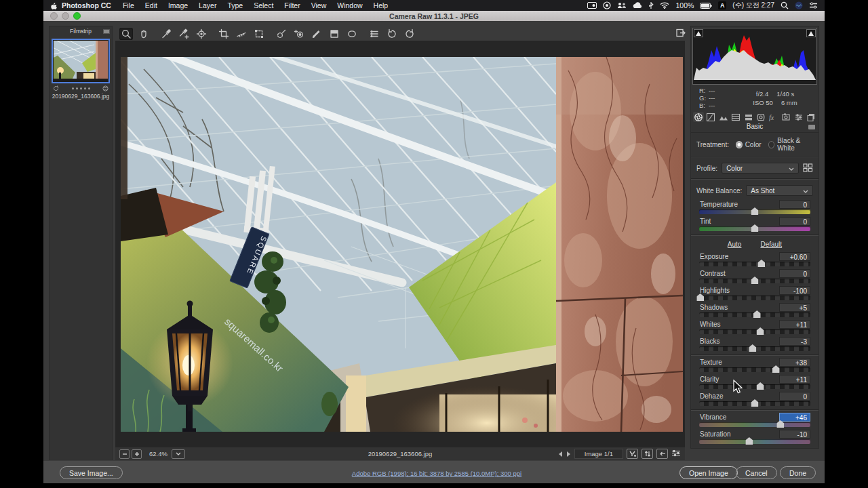 This screenshot has width=868, height=488. What do you see at coordinates (753, 145) in the screenshot?
I see `treatment-color-label: Color` at bounding box center [753, 145].